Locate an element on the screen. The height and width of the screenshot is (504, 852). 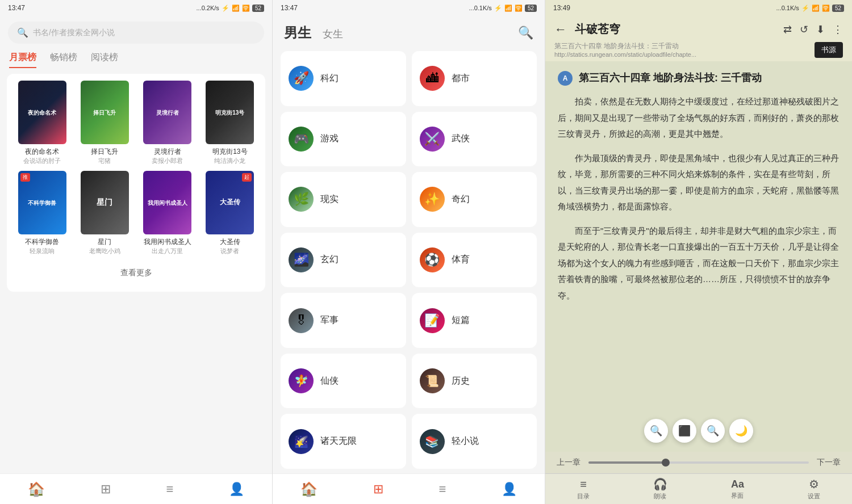
network-2: ...0.1K/s is located at coordinates (481, 8).